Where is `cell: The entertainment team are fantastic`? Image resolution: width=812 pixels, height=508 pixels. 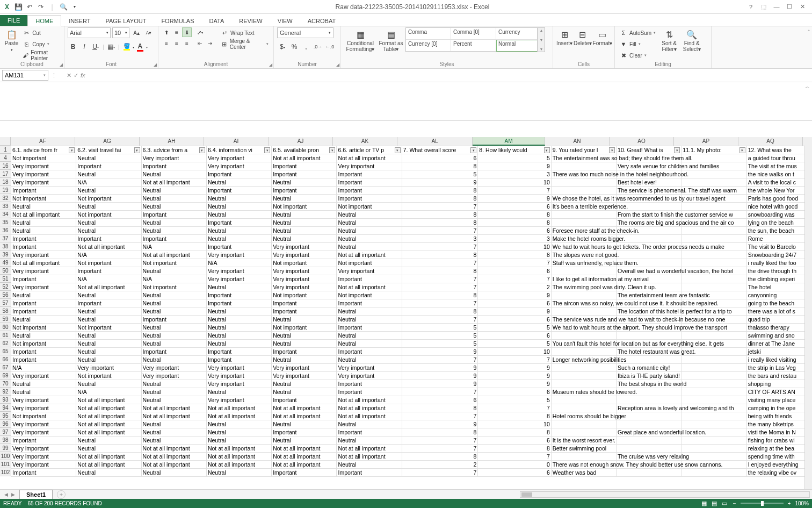 cell: The entertainment team are fantastic is located at coordinates (649, 296).